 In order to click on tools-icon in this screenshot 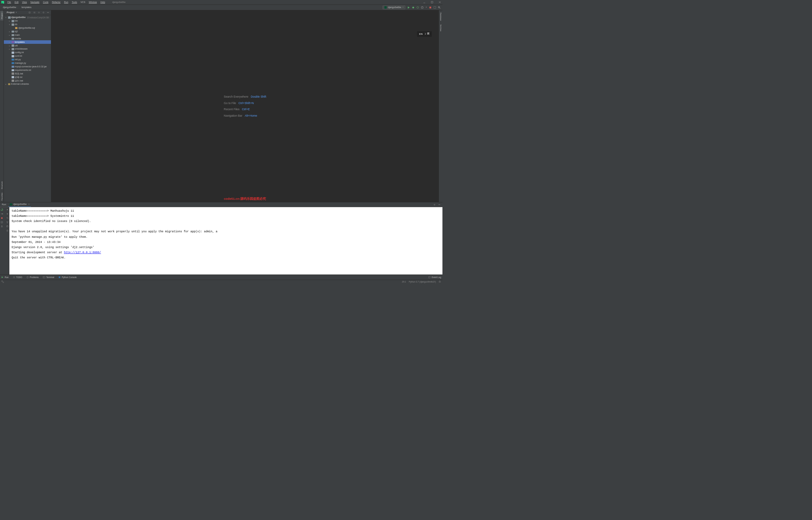, I will do `click(3, 282)`.